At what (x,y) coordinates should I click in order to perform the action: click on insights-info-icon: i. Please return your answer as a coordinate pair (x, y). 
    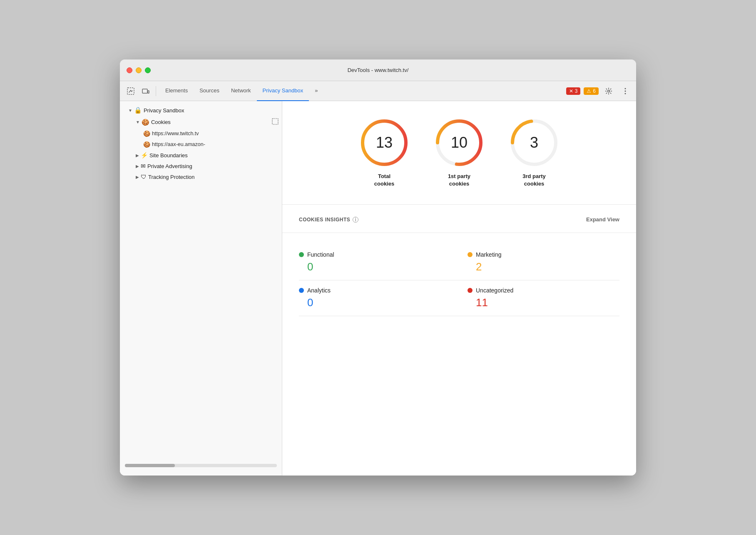
    Looking at the image, I should click on (356, 220).